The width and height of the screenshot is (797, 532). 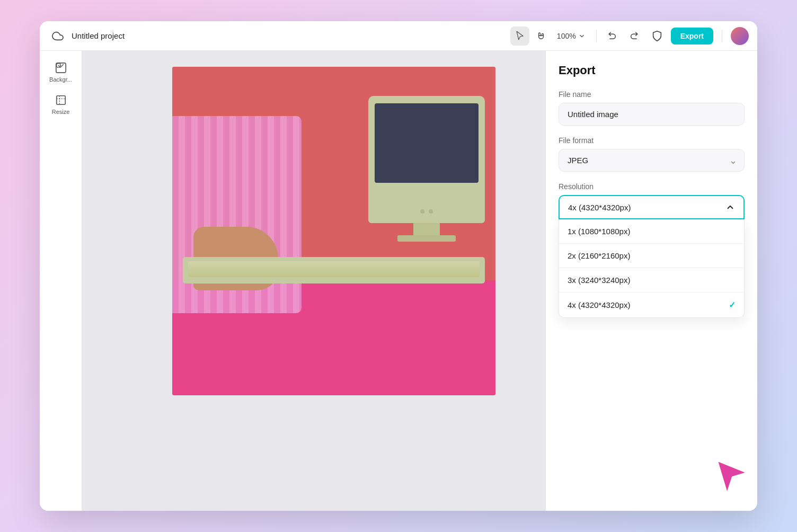 I want to click on file-format-label: File format, so click(x=652, y=140).